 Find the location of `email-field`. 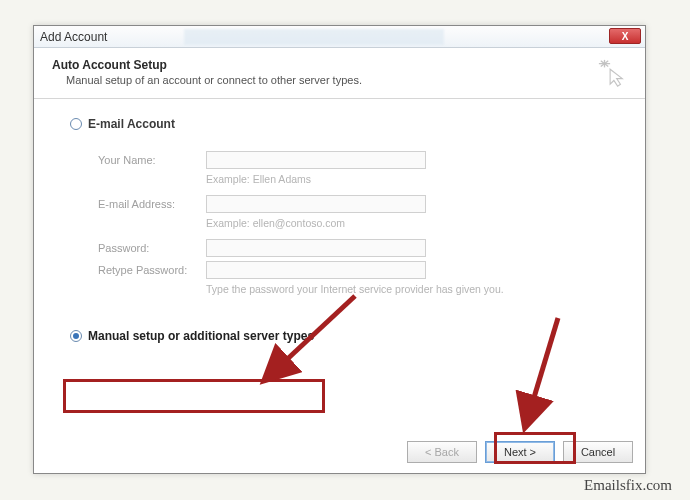

email-field is located at coordinates (316, 204).